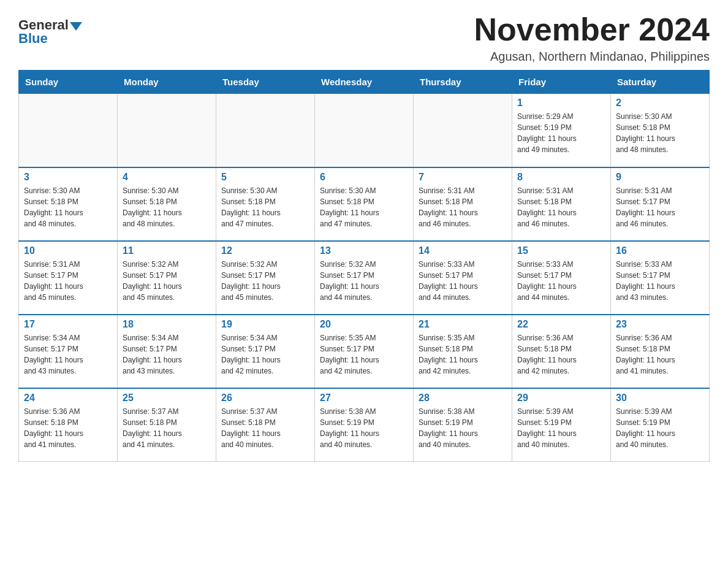 This screenshot has width=728, height=563. I want to click on calendar-cell-4-1: 25Sunrise: 5:37 AM Sunset: 5:18 PM Dayli…, so click(167, 425).